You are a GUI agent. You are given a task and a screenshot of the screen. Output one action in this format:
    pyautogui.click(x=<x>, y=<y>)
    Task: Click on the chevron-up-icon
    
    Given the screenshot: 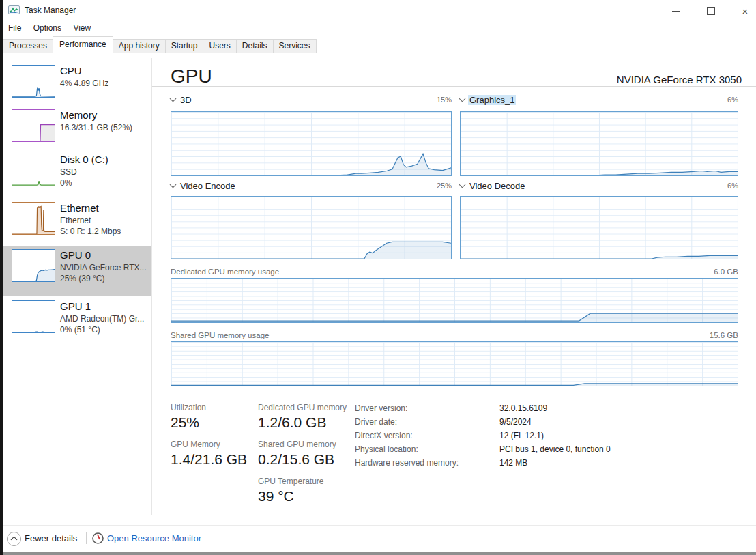 What is the action you would take?
    pyautogui.click(x=14, y=540)
    